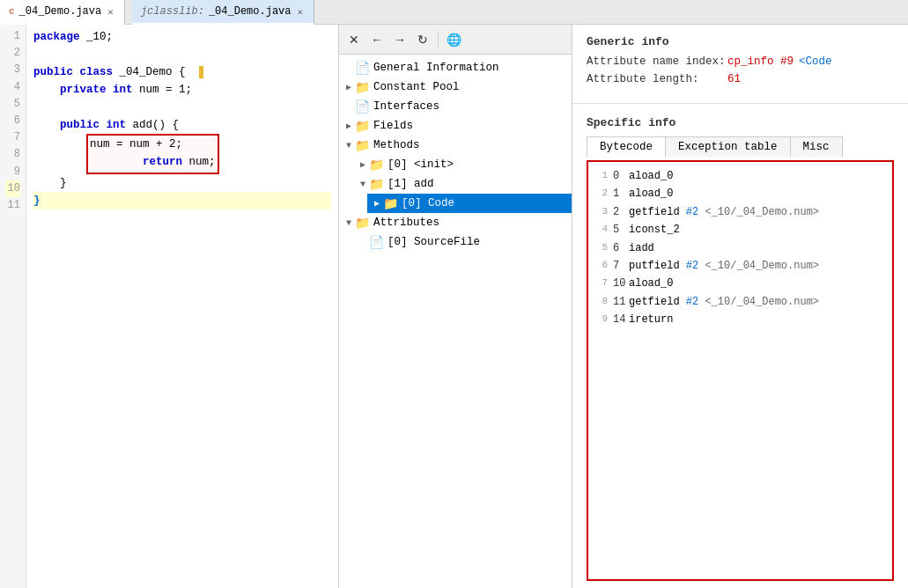 The width and height of the screenshot is (908, 588). Describe the element at coordinates (469, 203) in the screenshot. I see `tree-item-code: ▶ 📁 [0] Code` at that location.